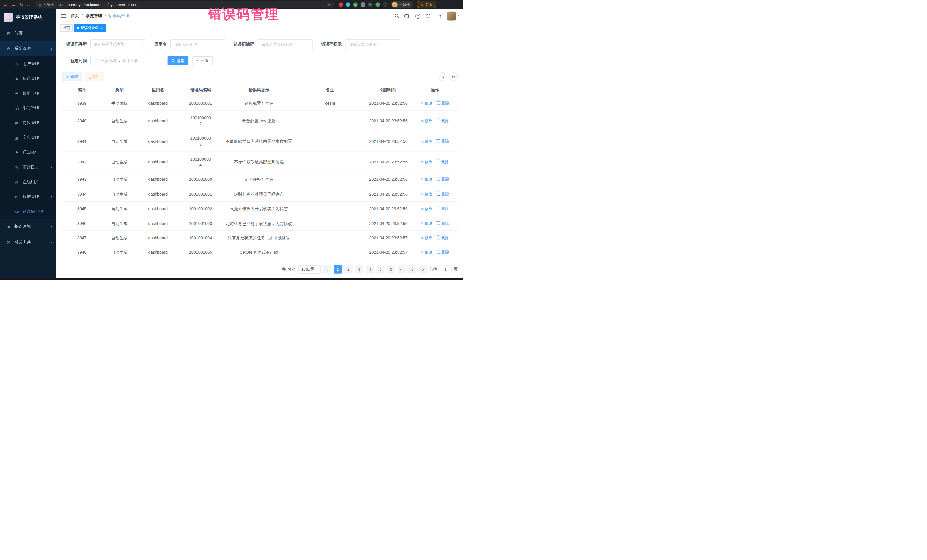  What do you see at coordinates (285, 44) in the screenshot?
I see `error-code-input` at bounding box center [285, 44].